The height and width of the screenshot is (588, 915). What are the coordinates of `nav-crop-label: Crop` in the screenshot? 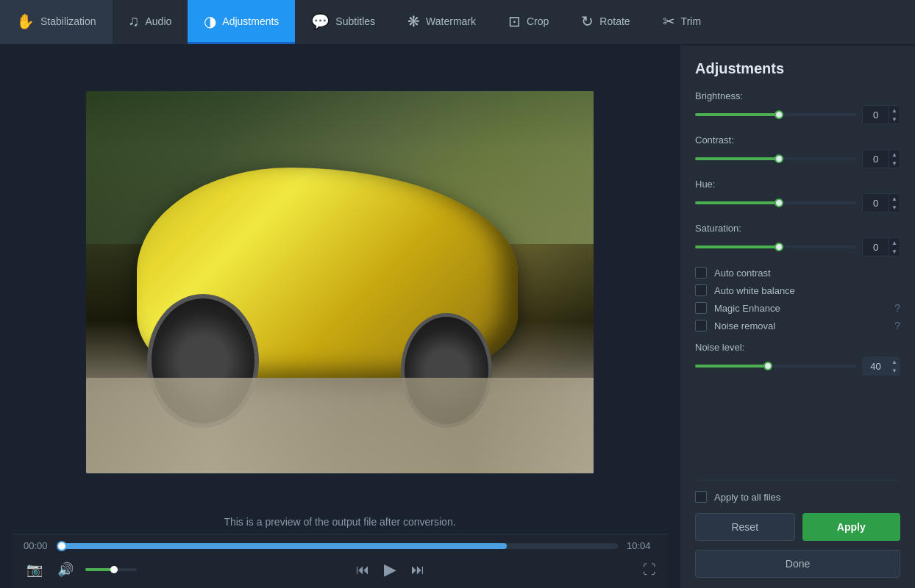 It's located at (538, 21).